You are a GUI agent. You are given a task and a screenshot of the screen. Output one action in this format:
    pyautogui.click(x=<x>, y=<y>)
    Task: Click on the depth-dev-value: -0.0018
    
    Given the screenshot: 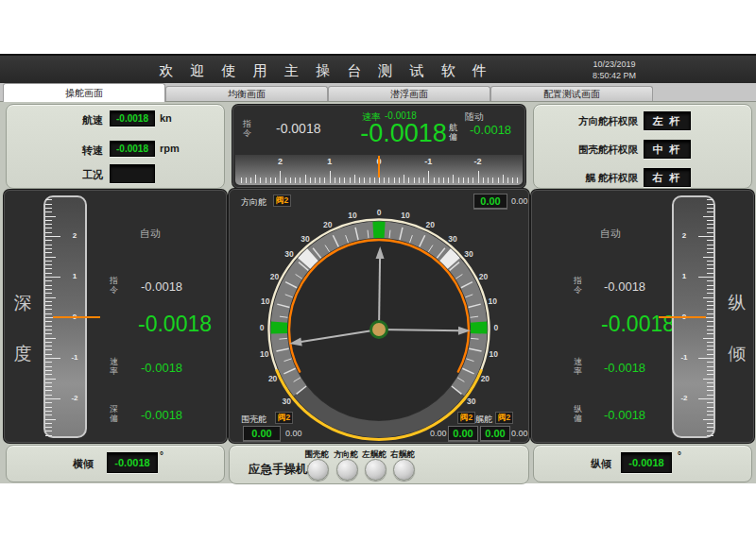 What is the action you would take?
    pyautogui.click(x=162, y=415)
    